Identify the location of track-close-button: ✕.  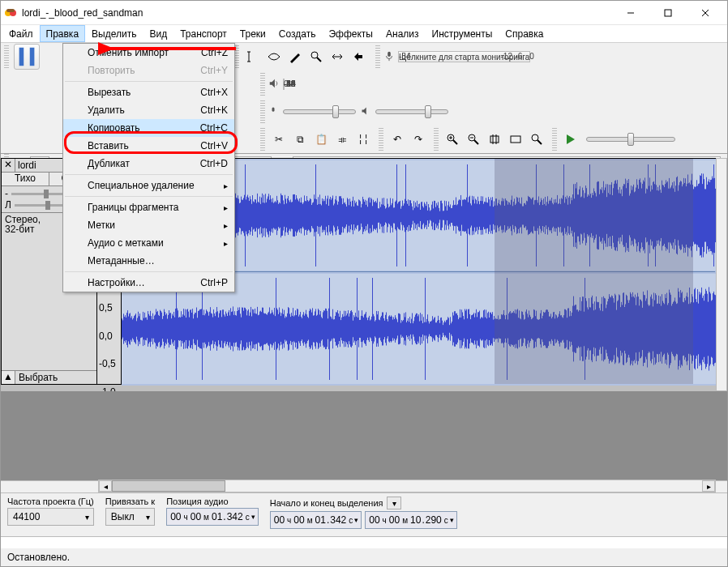
(8, 165).